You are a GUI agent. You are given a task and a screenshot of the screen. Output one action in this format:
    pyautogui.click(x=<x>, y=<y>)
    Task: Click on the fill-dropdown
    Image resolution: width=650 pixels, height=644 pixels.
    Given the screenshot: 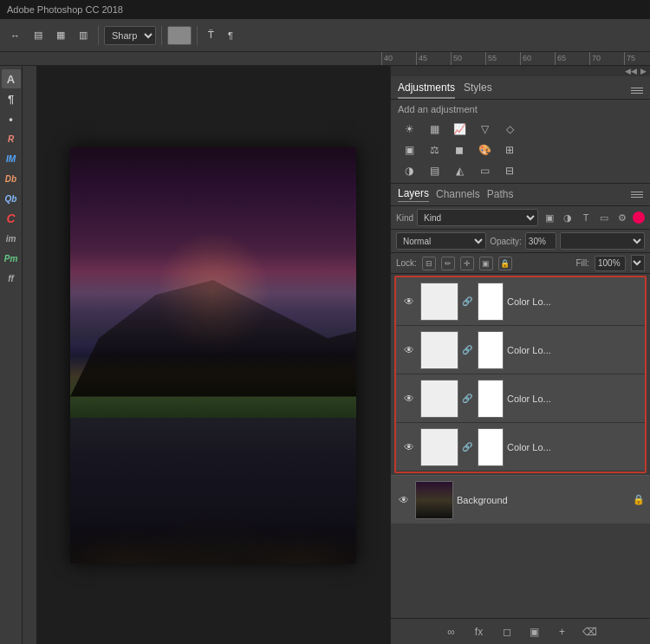 What is the action you would take?
    pyautogui.click(x=638, y=263)
    